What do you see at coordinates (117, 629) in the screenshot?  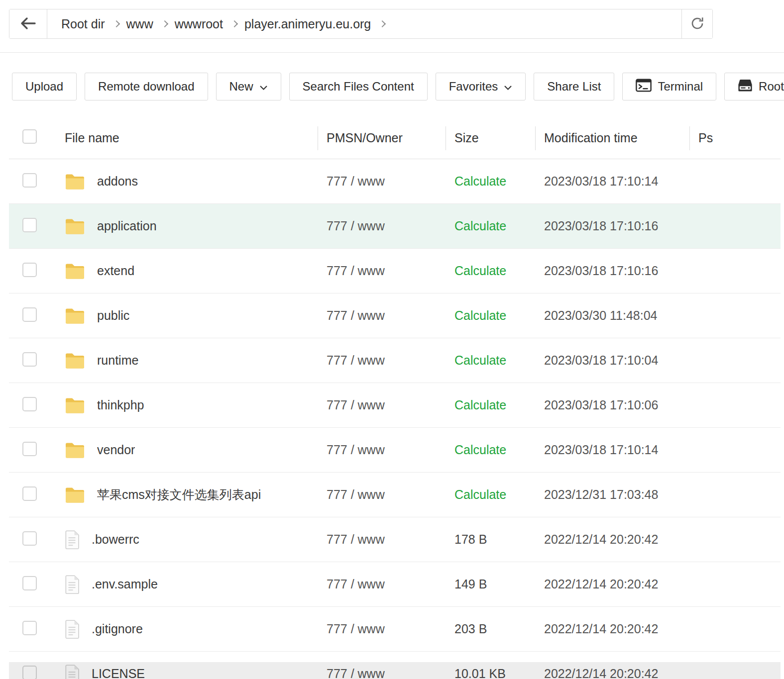 I see `file-name: .gitignore` at bounding box center [117, 629].